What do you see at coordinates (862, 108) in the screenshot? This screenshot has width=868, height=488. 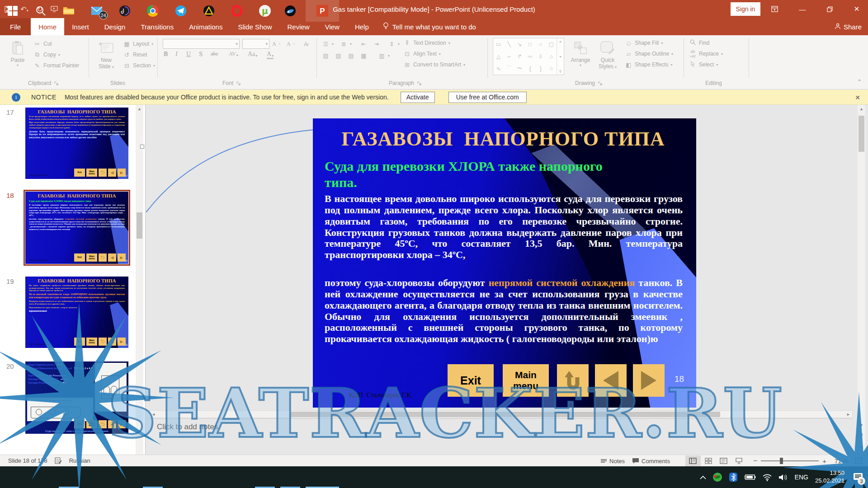 I see `vscroll-up-icon: ▲` at bounding box center [862, 108].